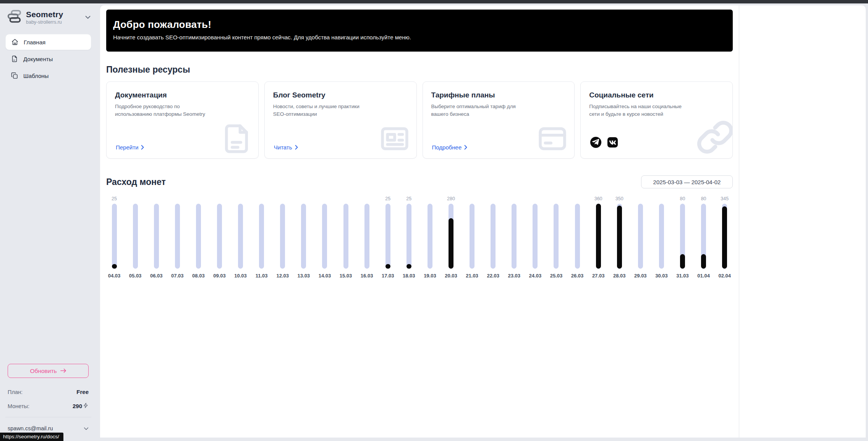  What do you see at coordinates (466, 148) in the screenshot?
I see `chevron-right-icon` at bounding box center [466, 148].